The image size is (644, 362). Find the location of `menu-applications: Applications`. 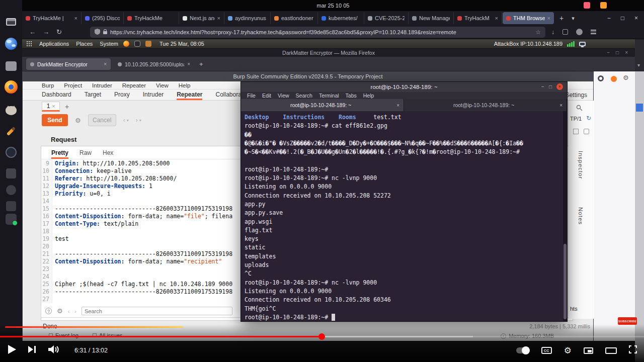

menu-applications: Applications is located at coordinates (54, 44).